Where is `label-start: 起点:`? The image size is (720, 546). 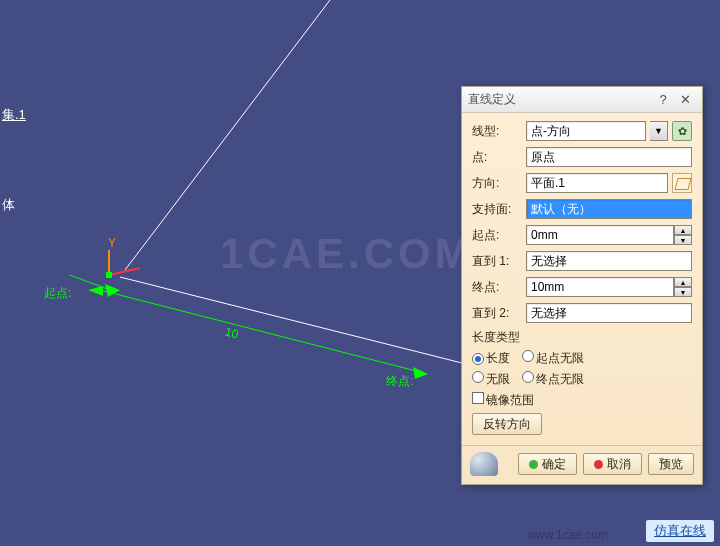 label-start: 起点: is located at coordinates (497, 236).